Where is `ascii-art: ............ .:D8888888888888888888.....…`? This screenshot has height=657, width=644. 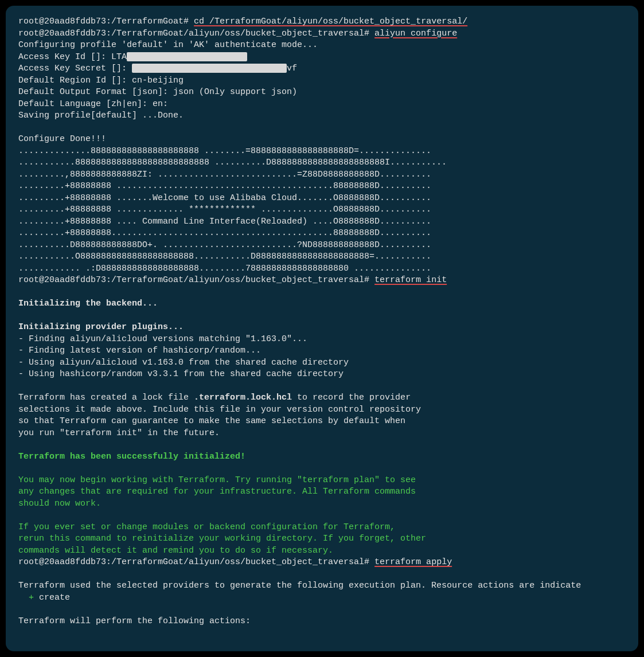
ascii-art: ............ .:D8888888888888888888.....… is located at coordinates (322, 269).